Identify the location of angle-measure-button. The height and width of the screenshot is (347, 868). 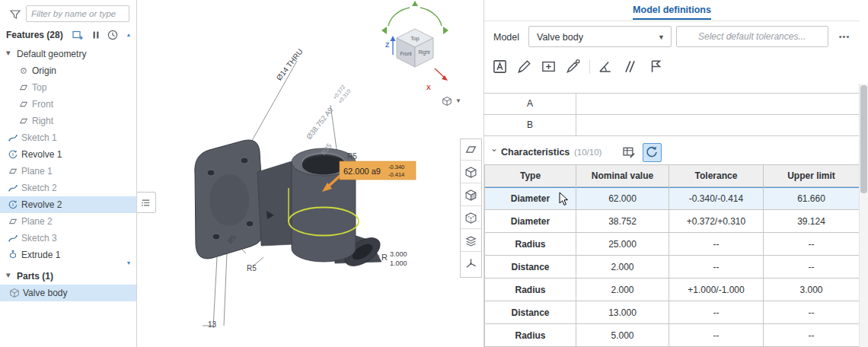
(605, 67).